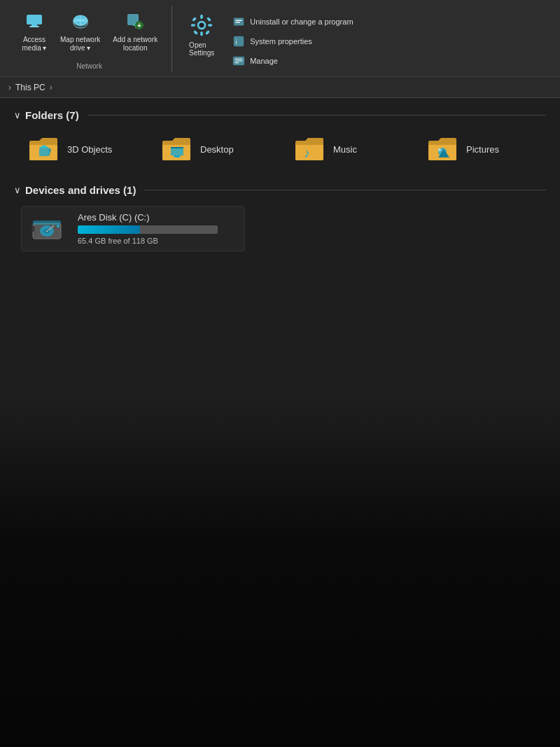 The image size is (560, 747). I want to click on manage-text: Manage, so click(264, 61).